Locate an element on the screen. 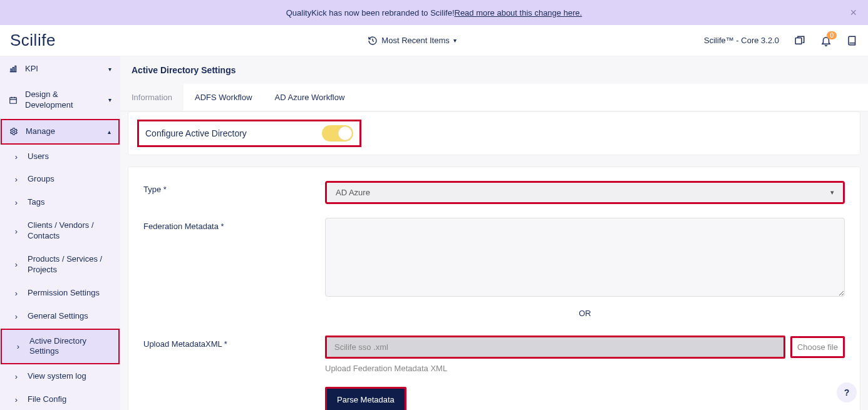  tab-adfs: ADFS Workflow is located at coordinates (224, 98).